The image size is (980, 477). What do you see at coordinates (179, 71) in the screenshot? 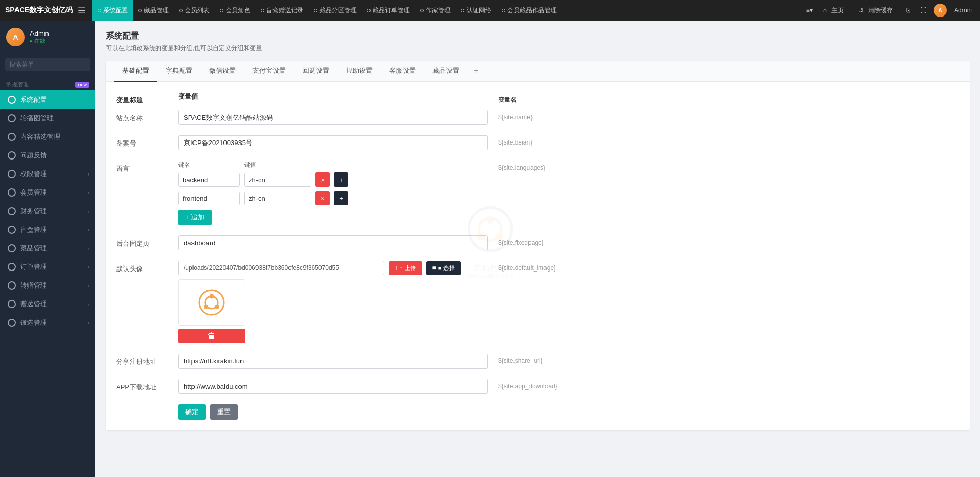
I see `tab-dict-config: 字典配置` at bounding box center [179, 71].